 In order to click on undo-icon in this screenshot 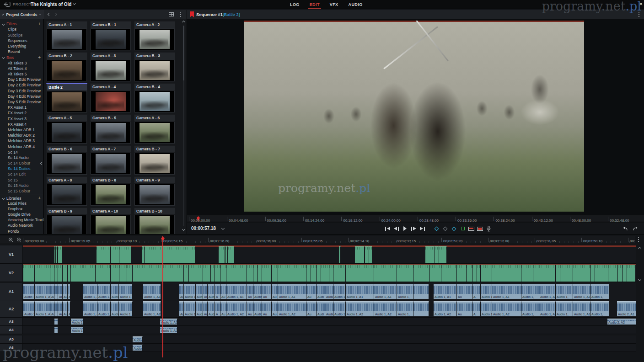, I will do `click(625, 229)`.